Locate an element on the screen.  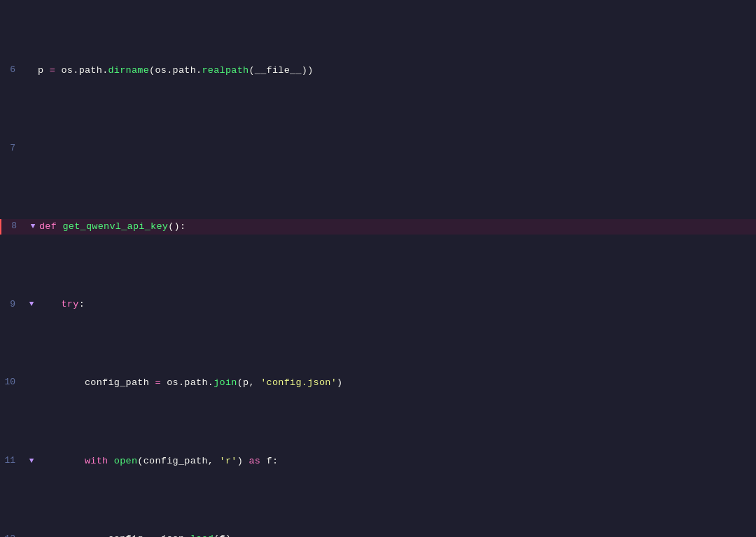
code-line-11: 11 ▼ with open(config_path, 'r') as f: is located at coordinates (378, 461).